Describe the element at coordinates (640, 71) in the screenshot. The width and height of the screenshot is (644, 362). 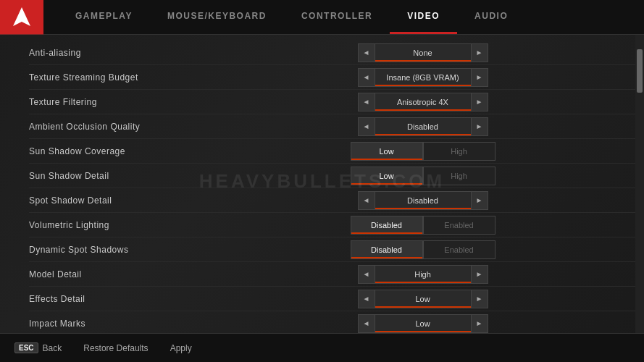
I see `scrollbar-thumb` at that location.